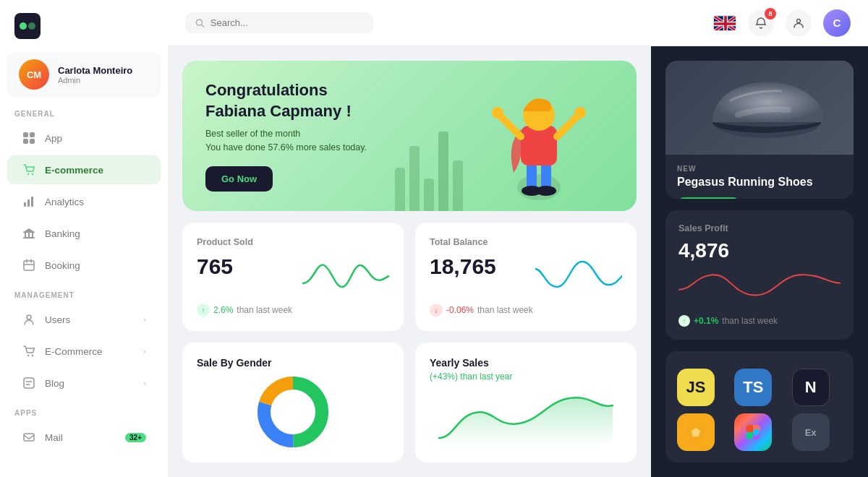 The height and width of the screenshot is (477, 868). What do you see at coordinates (539, 149) in the screenshot?
I see `welcome-person-illustration` at bounding box center [539, 149].